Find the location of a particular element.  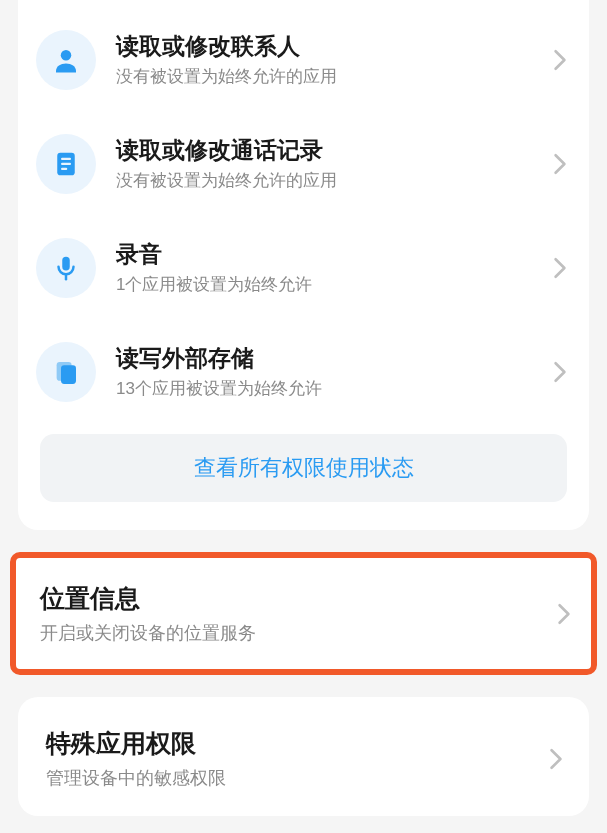

permission-text: 录音 1个应用被设置为始终允许 is located at coordinates (330, 268).